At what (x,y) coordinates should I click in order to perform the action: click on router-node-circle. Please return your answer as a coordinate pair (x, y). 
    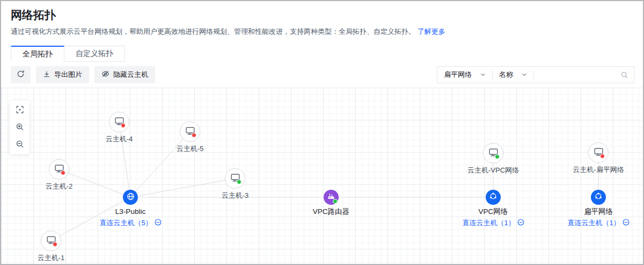
    Looking at the image, I should click on (331, 197).